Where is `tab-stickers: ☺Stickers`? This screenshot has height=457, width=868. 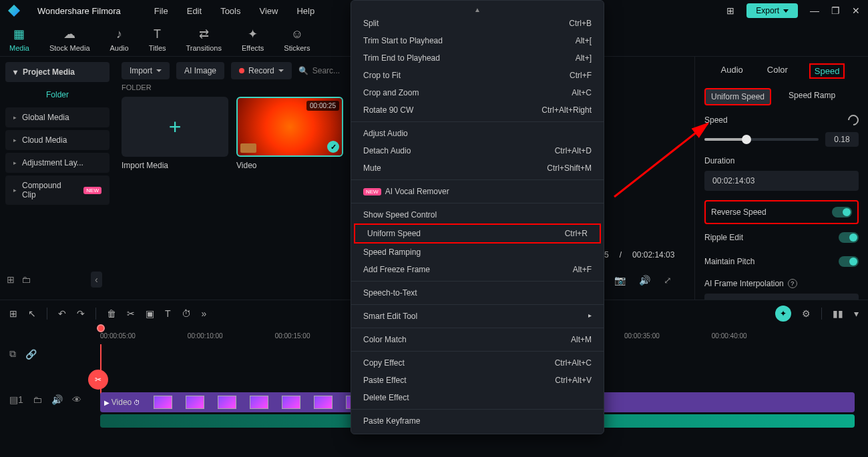
tab-stickers: ☺Stickers is located at coordinates (296, 40).